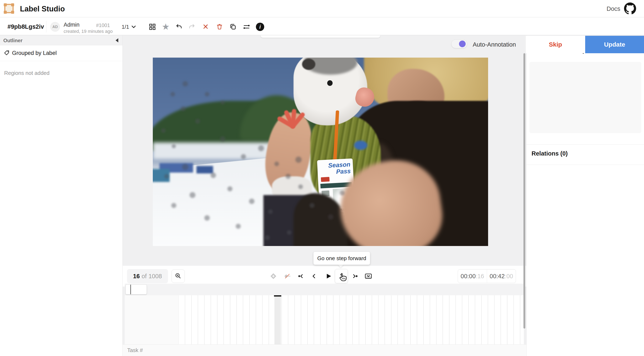  Describe the element at coordinates (314, 276) in the screenshot. I see `chevron-left-icon` at that location.